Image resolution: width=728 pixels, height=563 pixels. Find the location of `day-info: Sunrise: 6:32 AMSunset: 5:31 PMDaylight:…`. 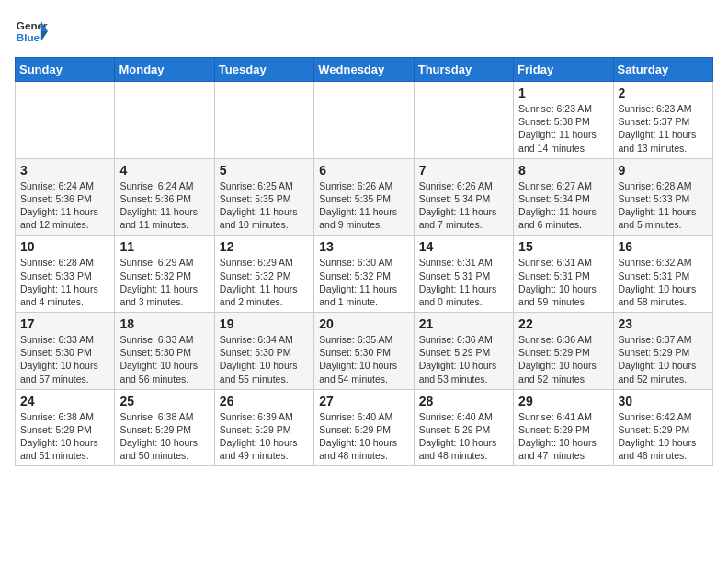

day-info: Sunrise: 6:32 AMSunset: 5:31 PMDaylight:… is located at coordinates (664, 282).